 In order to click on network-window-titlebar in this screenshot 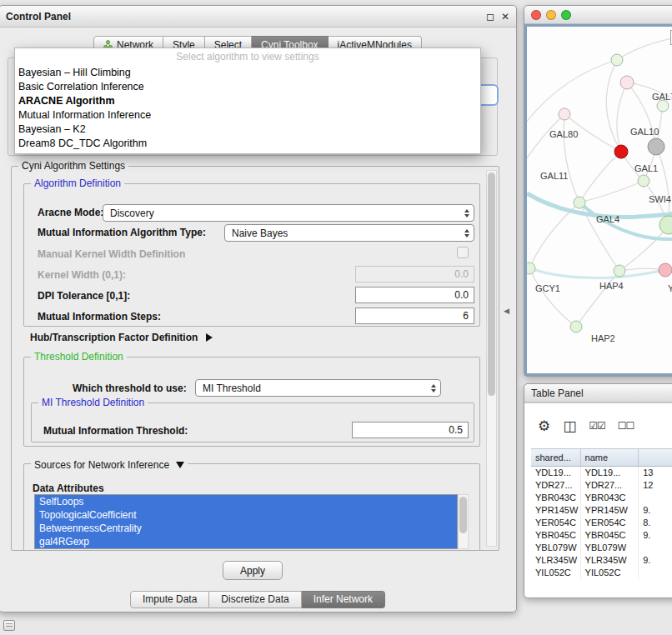, I will do `click(599, 15)`.